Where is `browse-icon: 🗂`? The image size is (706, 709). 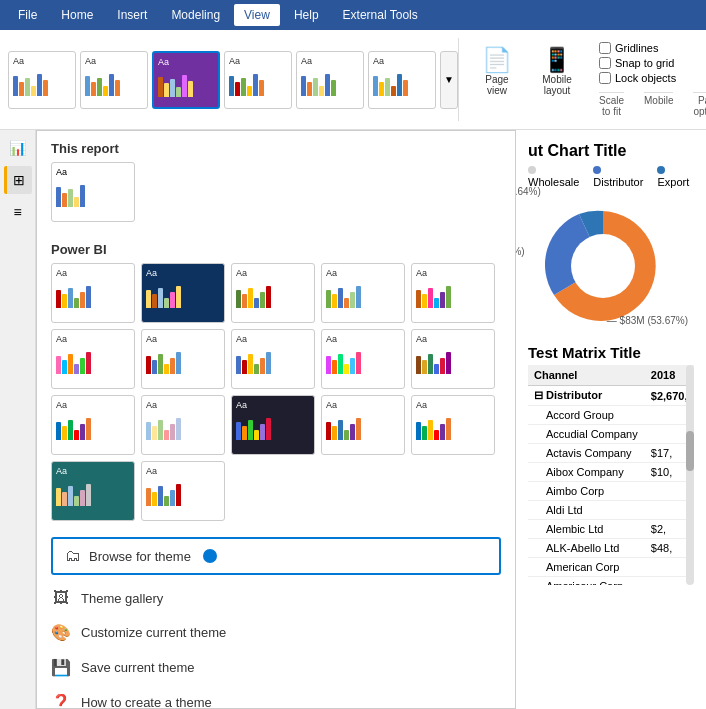 browse-icon: 🗂 is located at coordinates (73, 556).